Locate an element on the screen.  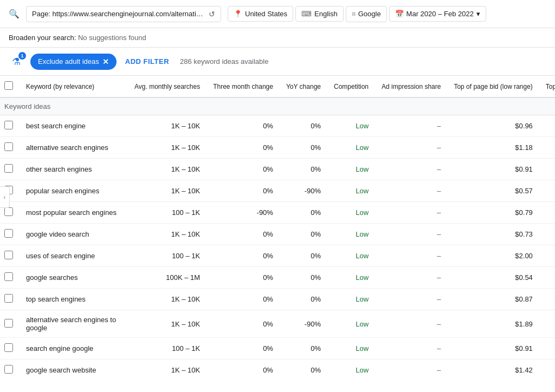
three-month-cell-5: 0% is located at coordinates (243, 234).